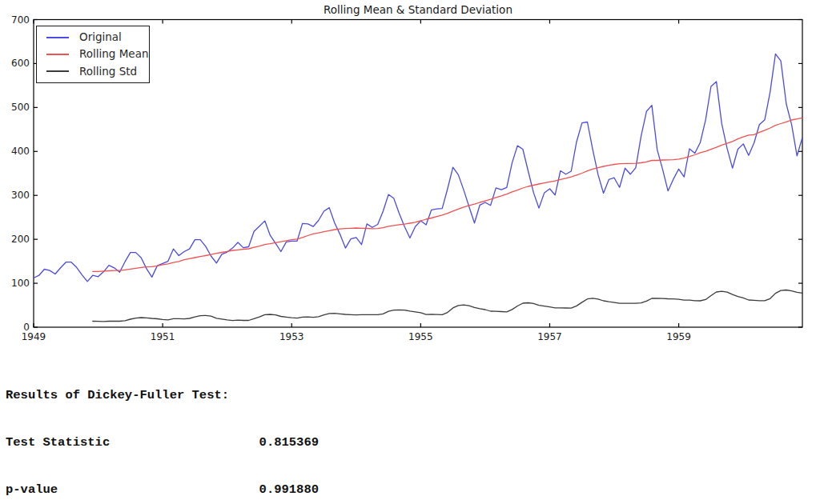 Image resolution: width=820 pixels, height=504 pixels. Describe the element at coordinates (58, 71) in the screenshot. I see `legend-line-swatch-rolling-std` at that location.